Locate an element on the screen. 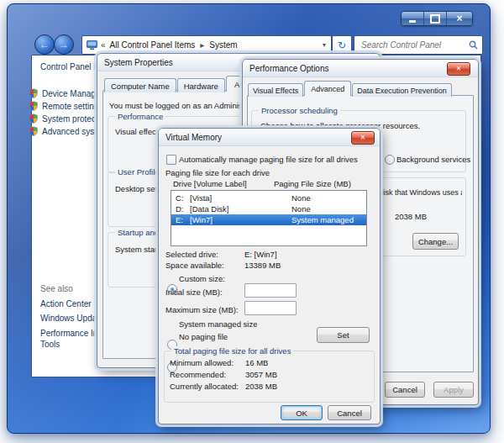  column-drive: Drive [Volume Label] is located at coordinates (210, 183).